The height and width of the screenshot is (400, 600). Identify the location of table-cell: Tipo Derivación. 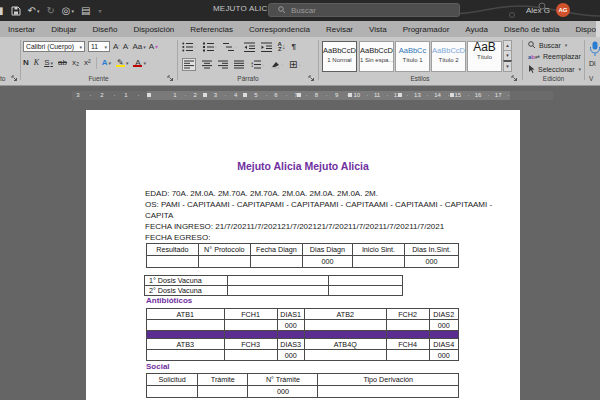
(388, 380).